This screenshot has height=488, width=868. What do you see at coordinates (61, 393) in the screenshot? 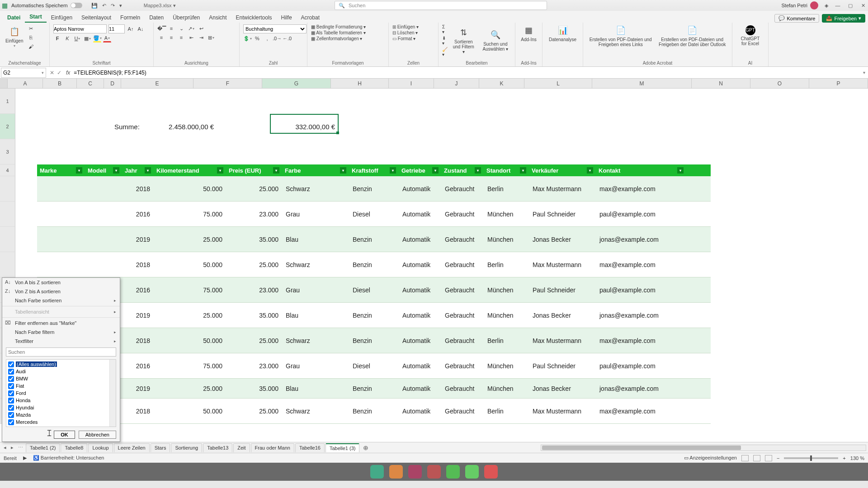
I see `filter-checklist-item: Ford` at bounding box center [61, 393].